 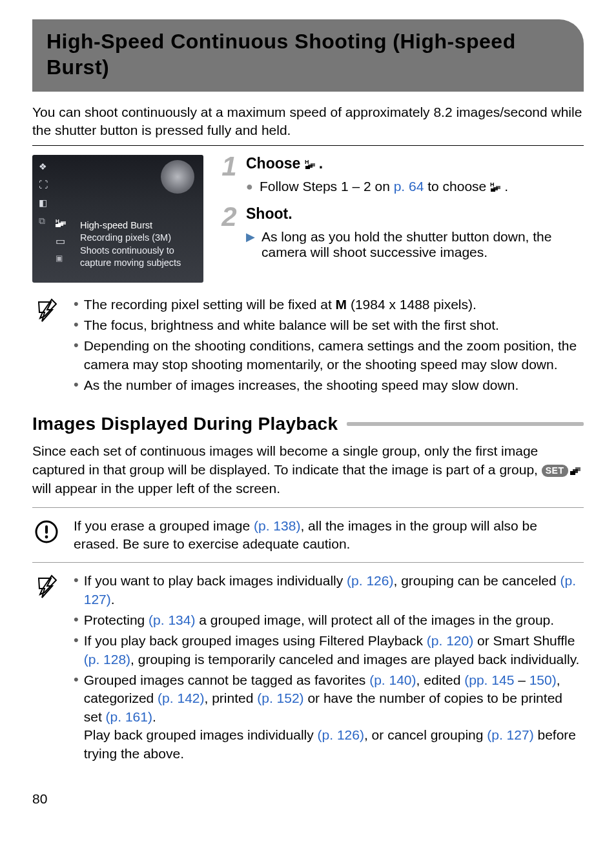 I want to click on section2-paragraph: Since each set of continuous images will…, so click(x=308, y=470).